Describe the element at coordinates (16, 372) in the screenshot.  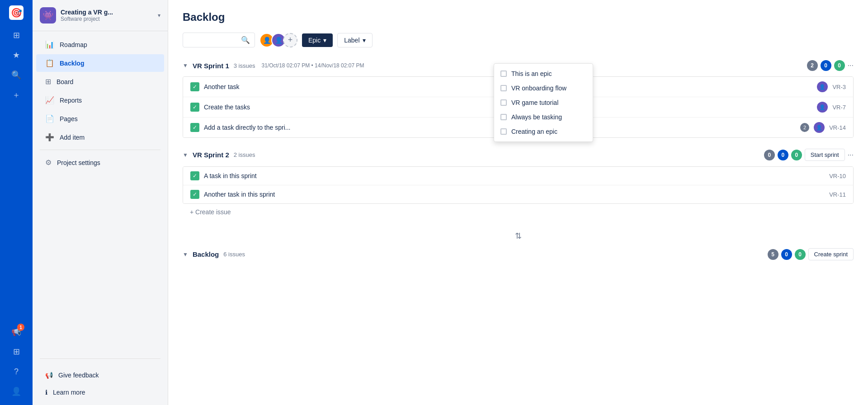
I see `help-icon: ?` at that location.